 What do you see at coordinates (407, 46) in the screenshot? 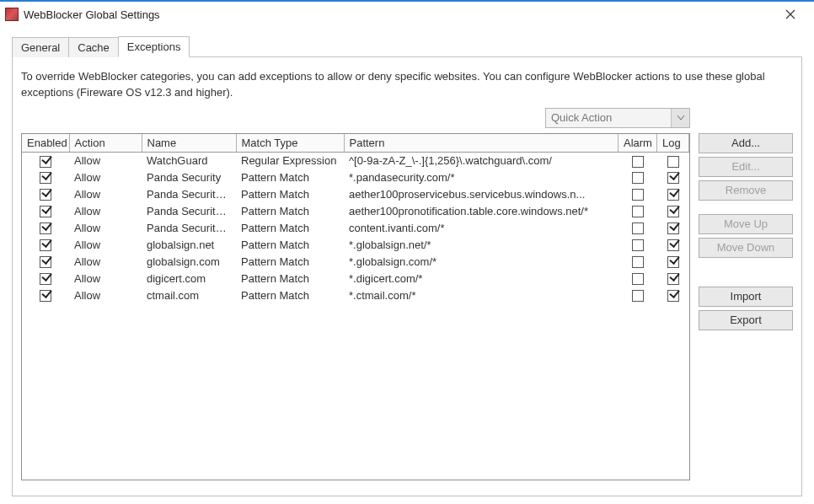
I see `tabstrip: General Cache Exceptions` at bounding box center [407, 46].